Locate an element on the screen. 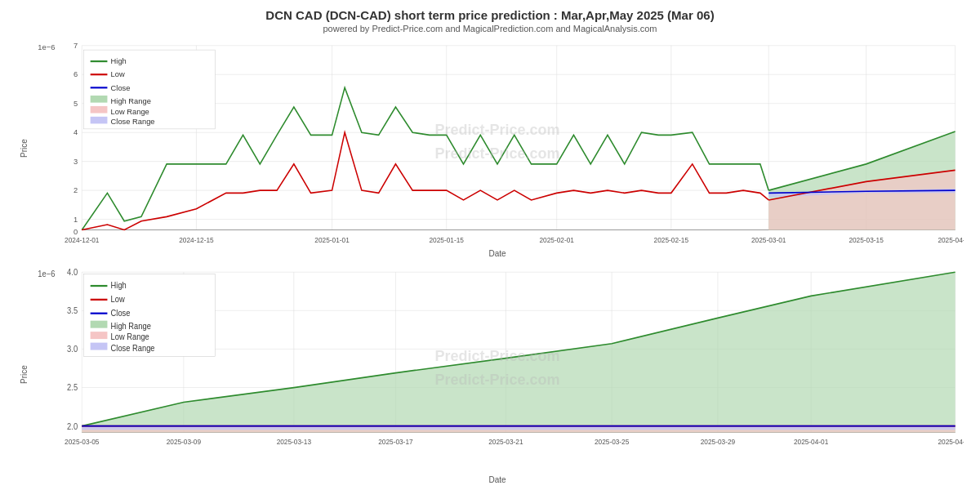 Image resolution: width=980 pixels, height=490 pixels. svg-text: 2024-12-01 is located at coordinates (82, 239).